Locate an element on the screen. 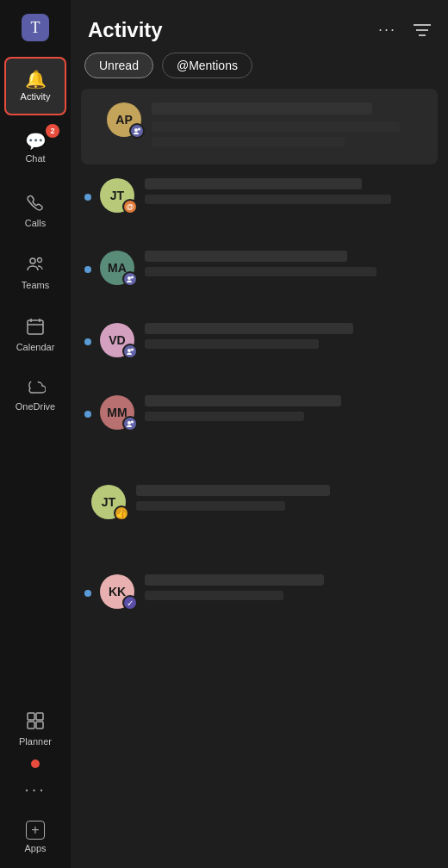 Image resolution: width=448 pixels, height=868 pixels. sidebar-item-activity: 🔔 Activity is located at coordinates (35, 86).